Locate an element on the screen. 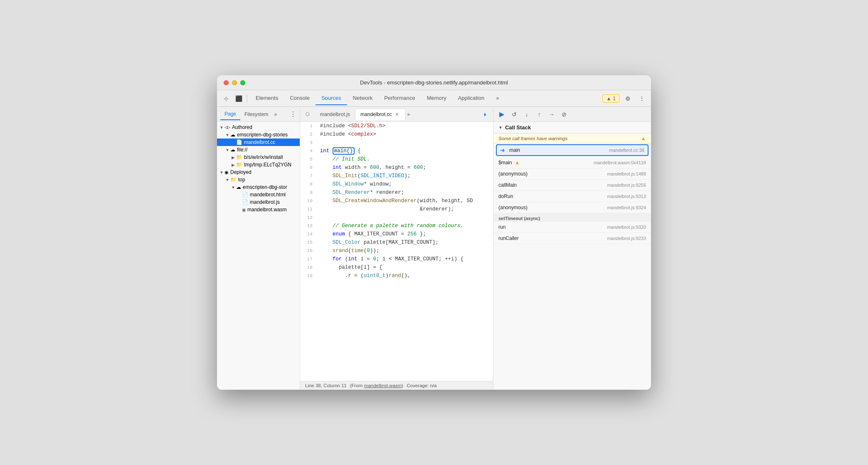  cs-item-dolmain: $main ▲ mandelbrot.wasm:0x4118 is located at coordinates (572, 163).